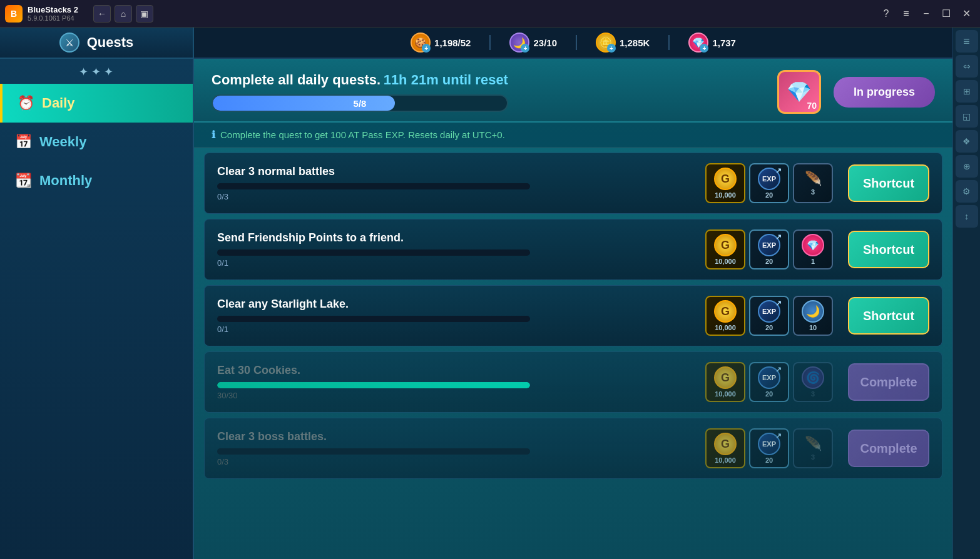 The image size is (980, 559). I want to click on app-subtitle: 5.9.0.1061 P64, so click(53, 18).